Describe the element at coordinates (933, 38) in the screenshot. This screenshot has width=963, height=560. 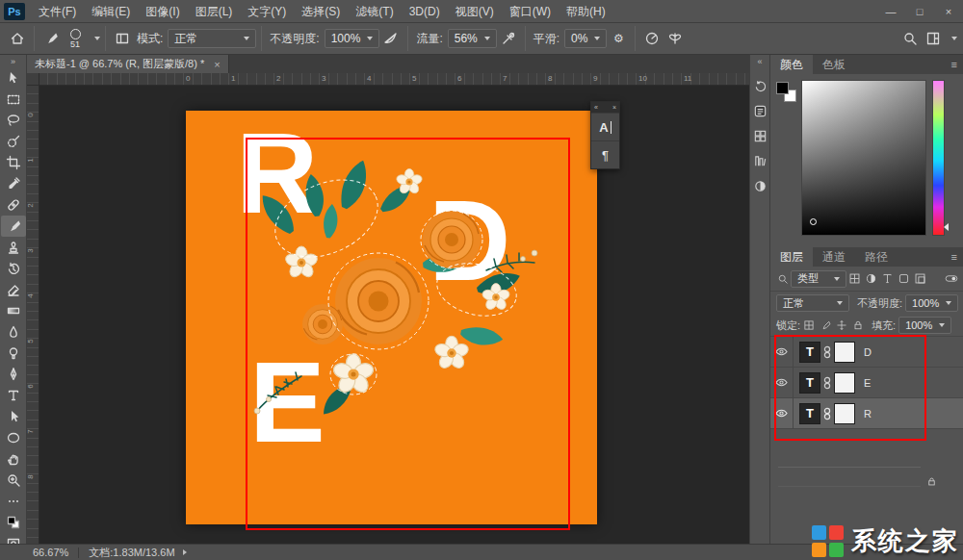
I see `workspace-switcher` at that location.